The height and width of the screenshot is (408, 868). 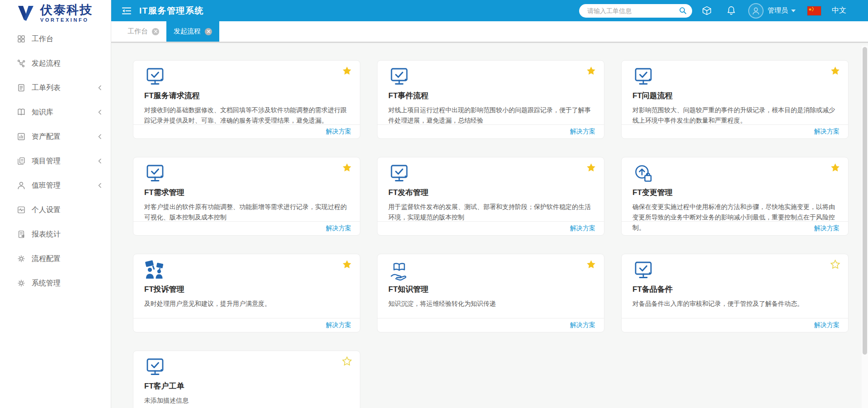 I want to click on ticket-search-box, so click(x=636, y=11).